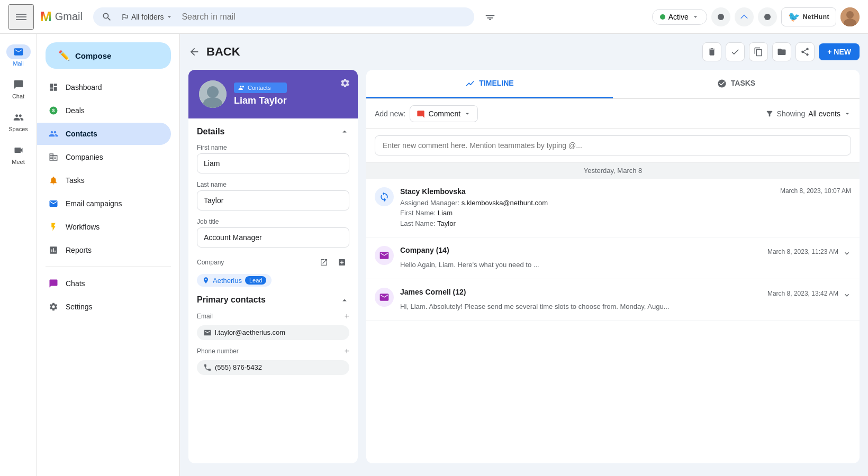 This screenshot has height=476, width=868. What do you see at coordinates (125, 17) in the screenshot?
I see `filter-funnel-icon` at bounding box center [125, 17].